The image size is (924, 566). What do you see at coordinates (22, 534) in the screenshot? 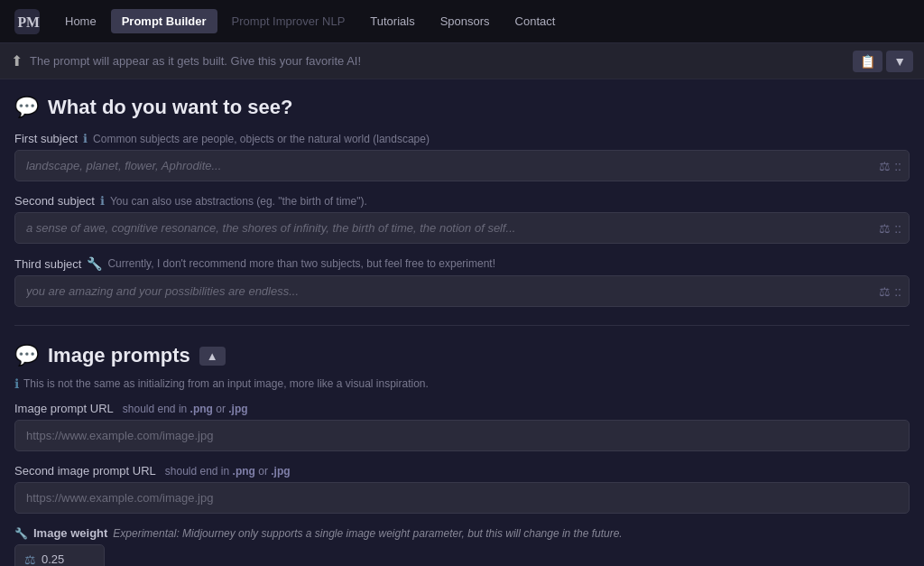
I see `weight-experiment-icon: 🔧` at bounding box center [22, 534].